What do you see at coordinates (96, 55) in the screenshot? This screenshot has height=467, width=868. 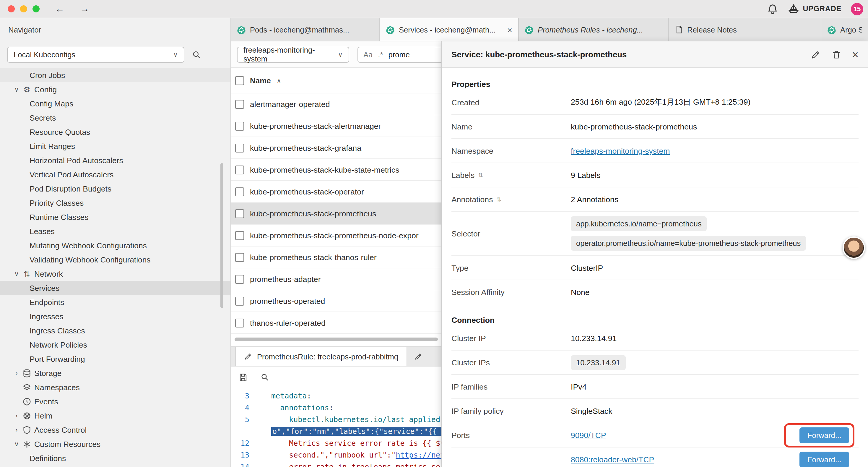 I see `kubeconfig-selector: Local Kubeconfigs ∨` at bounding box center [96, 55].